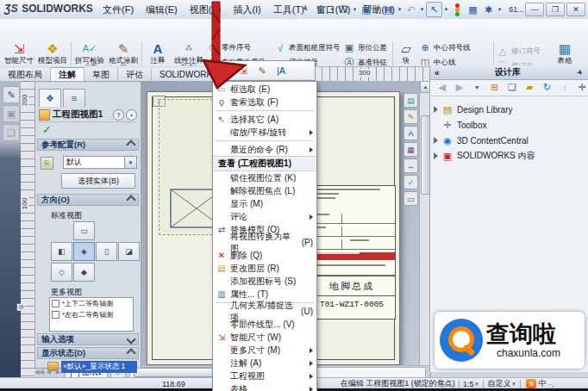  Describe the element at coordinates (265, 177) in the screenshot. I see `menu-item-lock-view-position: 锁住视图位置(K)` at that location.